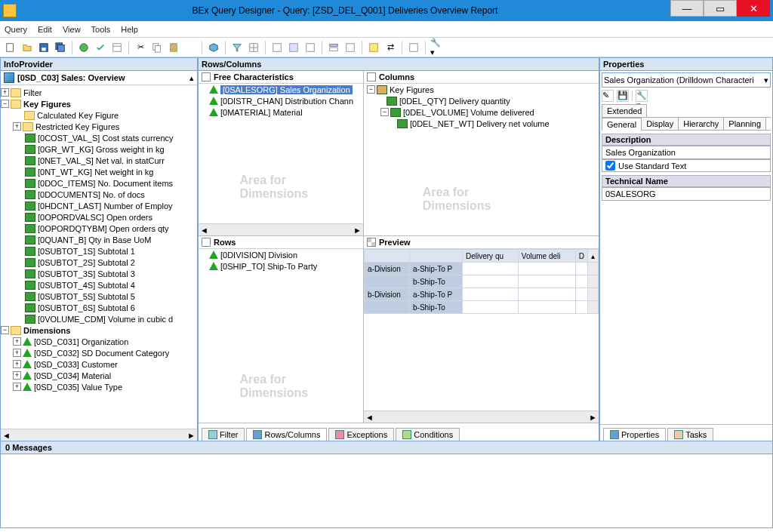 This screenshot has width=773, height=532. I want to click on free-item-salesorg: [0SALESORG] Sales Organization, so click(287, 90).